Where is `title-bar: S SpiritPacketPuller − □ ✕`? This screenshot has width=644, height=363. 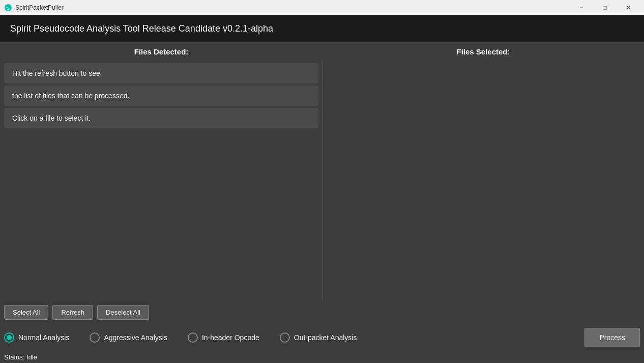
title-bar: S SpiritPacketPuller − □ ✕ is located at coordinates (322, 8).